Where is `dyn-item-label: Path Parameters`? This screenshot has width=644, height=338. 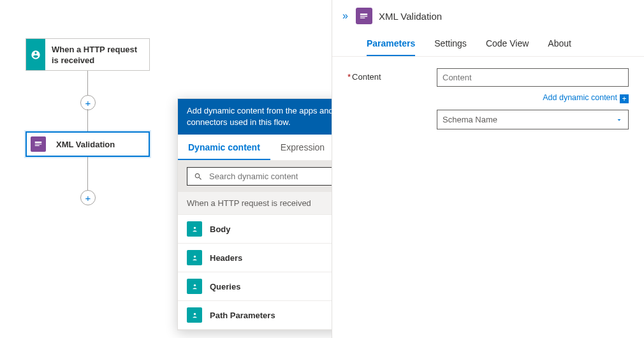
dyn-item-label: Path Parameters is located at coordinates (242, 315).